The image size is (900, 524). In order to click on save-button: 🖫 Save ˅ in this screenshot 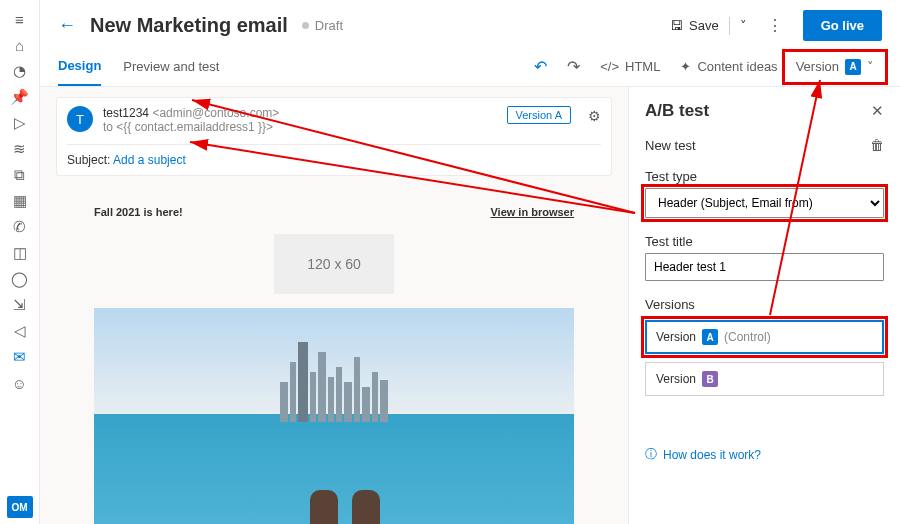, I will do `click(708, 26)`.